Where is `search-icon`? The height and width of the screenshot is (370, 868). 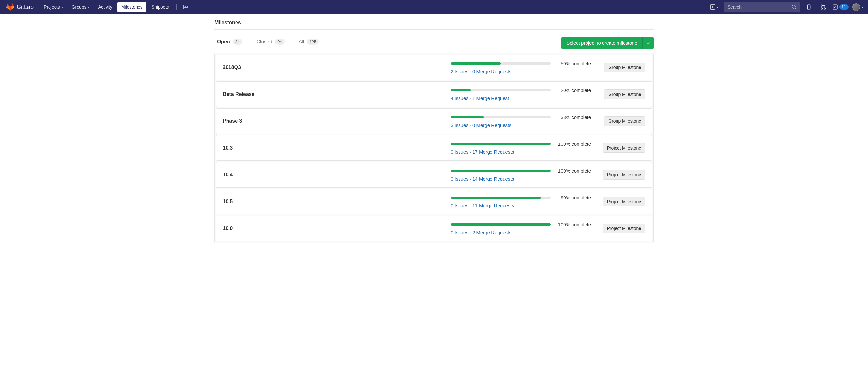
search-icon is located at coordinates (794, 7).